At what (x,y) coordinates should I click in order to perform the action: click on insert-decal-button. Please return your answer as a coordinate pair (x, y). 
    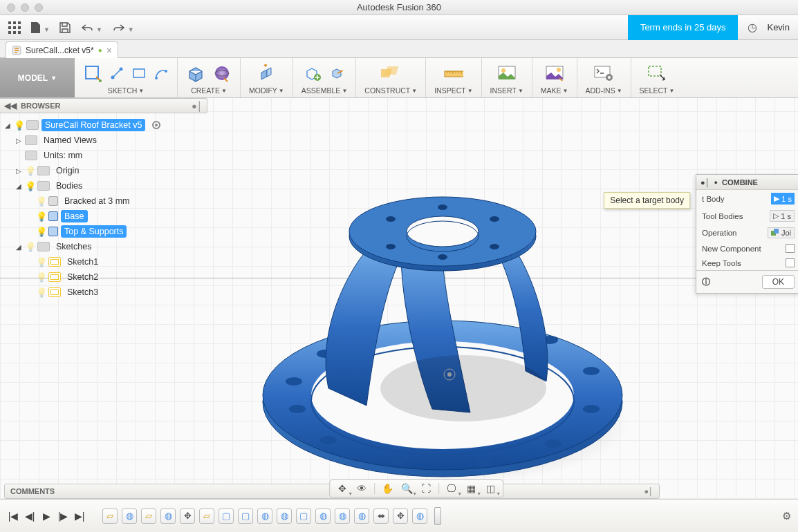
    Looking at the image, I should click on (507, 73).